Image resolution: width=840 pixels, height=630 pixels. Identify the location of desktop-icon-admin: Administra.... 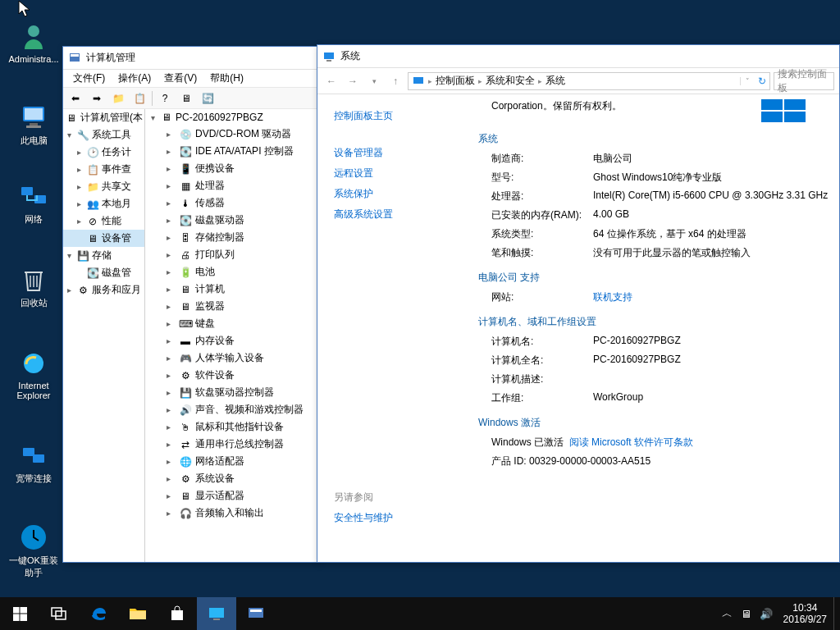
(34, 43).